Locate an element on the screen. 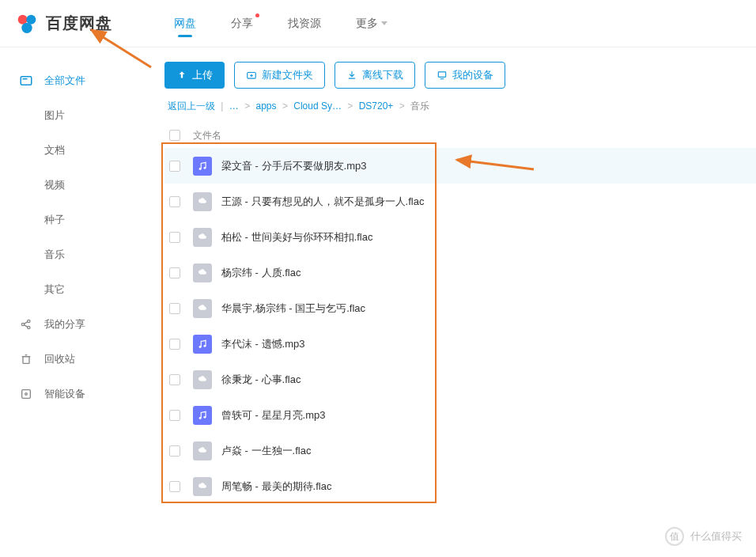 This screenshot has height=557, width=756. trash-icon is located at coordinates (26, 359).